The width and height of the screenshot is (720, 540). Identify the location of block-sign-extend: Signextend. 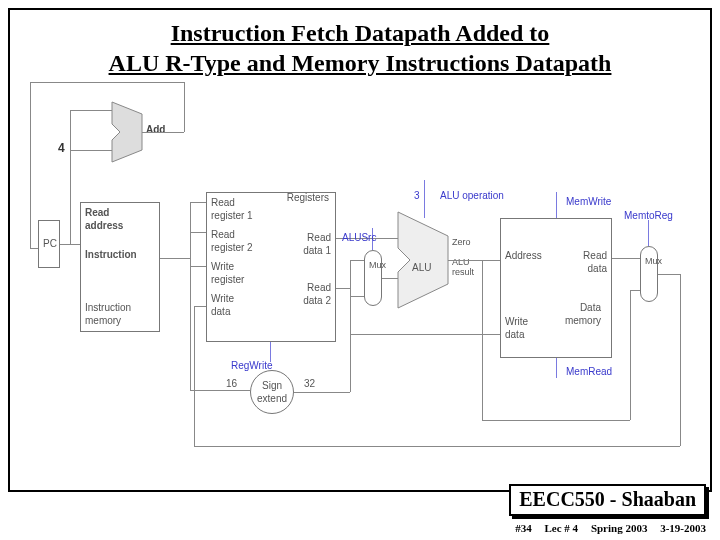
(272, 392).